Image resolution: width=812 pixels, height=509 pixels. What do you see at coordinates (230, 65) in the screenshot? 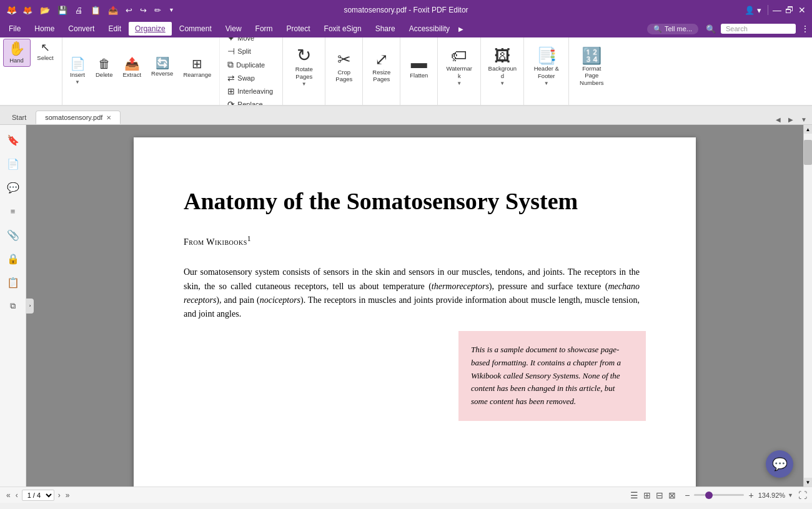
I see `duplicate-icon: ⧉` at bounding box center [230, 65].